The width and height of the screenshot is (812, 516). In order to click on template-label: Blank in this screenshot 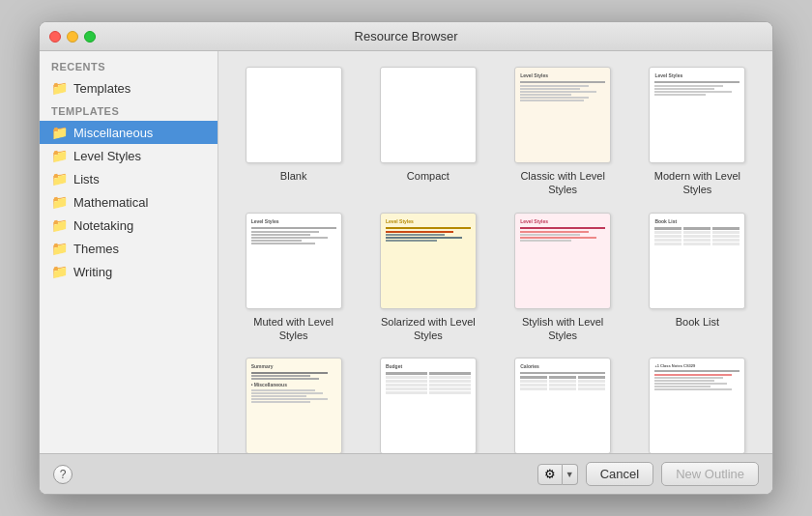, I will do `click(294, 176)`.